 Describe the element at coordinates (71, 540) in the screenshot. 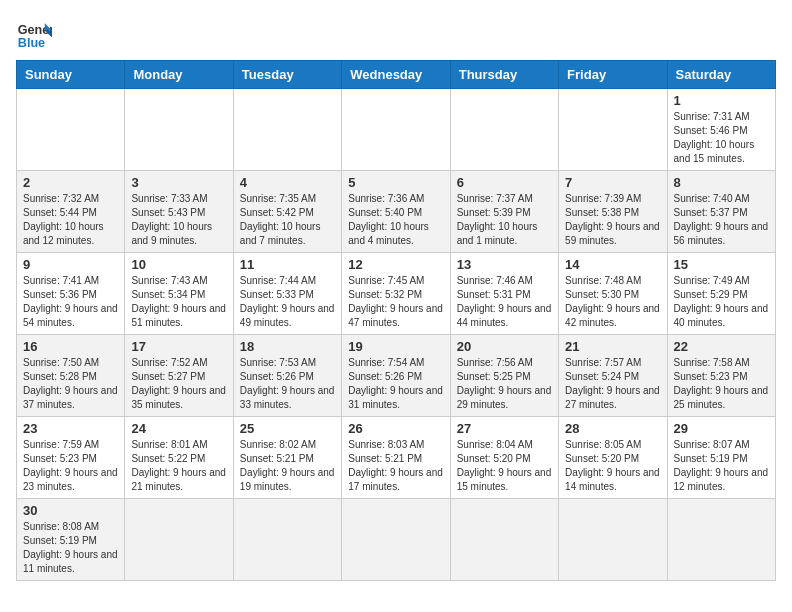

I see `day-cell: 30Sunrise: 8:08 AM Sunset: 5:19 PM Dayli…` at that location.